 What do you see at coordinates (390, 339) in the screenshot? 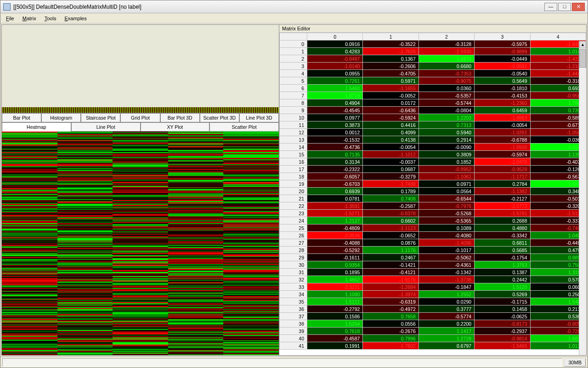
I see `cell: 0.7996` at bounding box center [390, 339].